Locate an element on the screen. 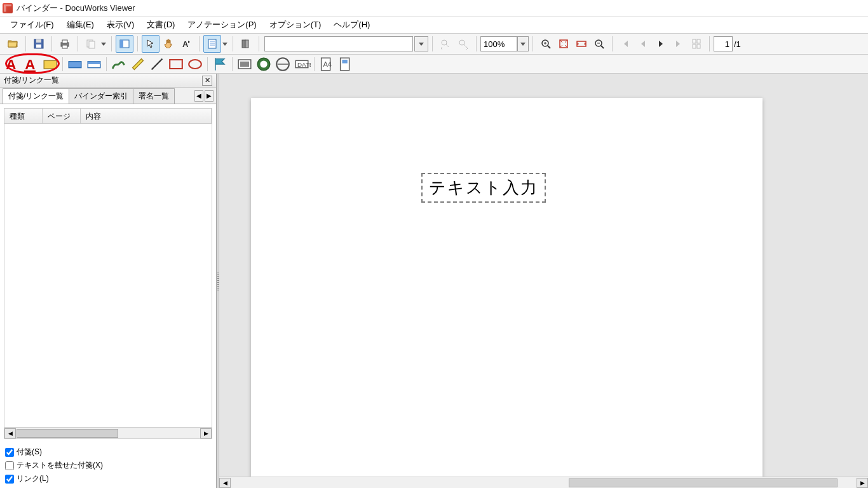 This screenshot has height=488, width=868. check-link-input is located at coordinates (10, 479).